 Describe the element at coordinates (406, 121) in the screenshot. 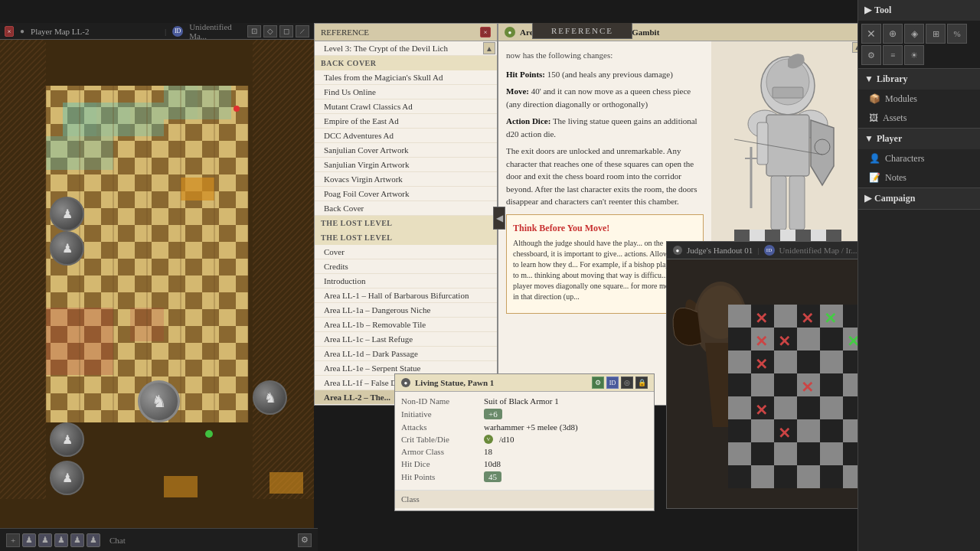

I see `toc-item-empire: Empire of the East Ad` at that location.